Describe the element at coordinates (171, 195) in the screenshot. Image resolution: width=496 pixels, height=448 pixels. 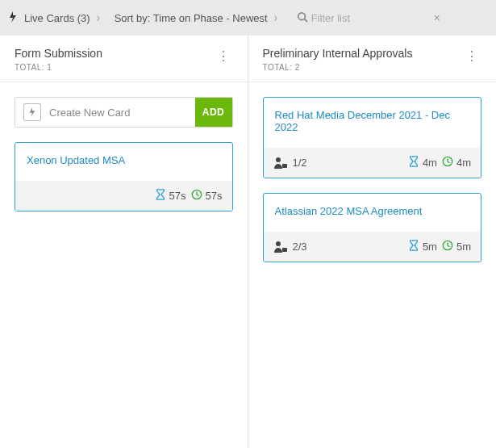
I see `phase-time: 57s` at that location.